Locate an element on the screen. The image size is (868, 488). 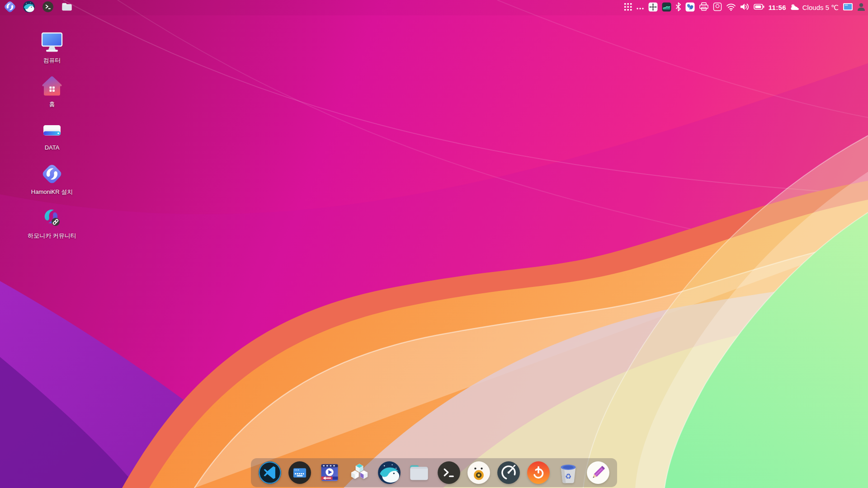
text-editor-pencil-icon is located at coordinates (598, 473).